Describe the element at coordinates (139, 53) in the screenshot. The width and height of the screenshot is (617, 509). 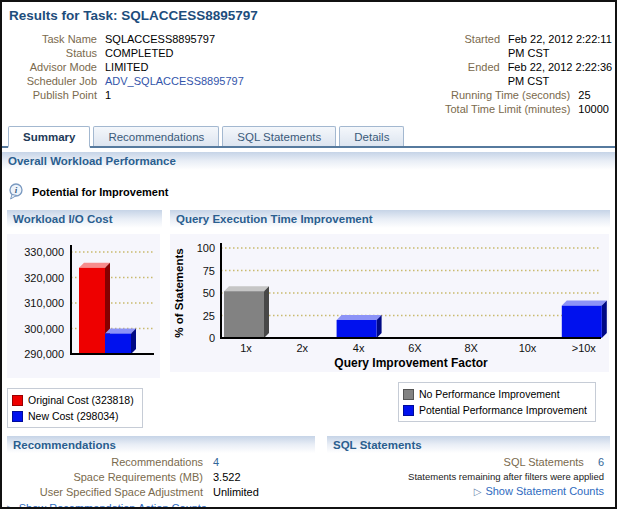
I see `status-value: COMPLETED` at that location.